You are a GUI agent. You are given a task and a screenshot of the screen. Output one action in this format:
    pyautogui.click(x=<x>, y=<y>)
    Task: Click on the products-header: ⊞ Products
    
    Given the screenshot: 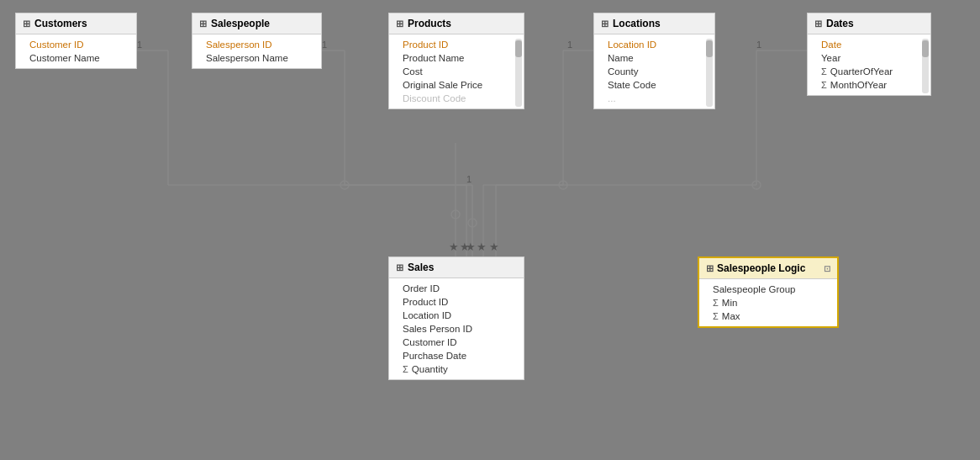 What is the action you would take?
    pyautogui.click(x=456, y=24)
    